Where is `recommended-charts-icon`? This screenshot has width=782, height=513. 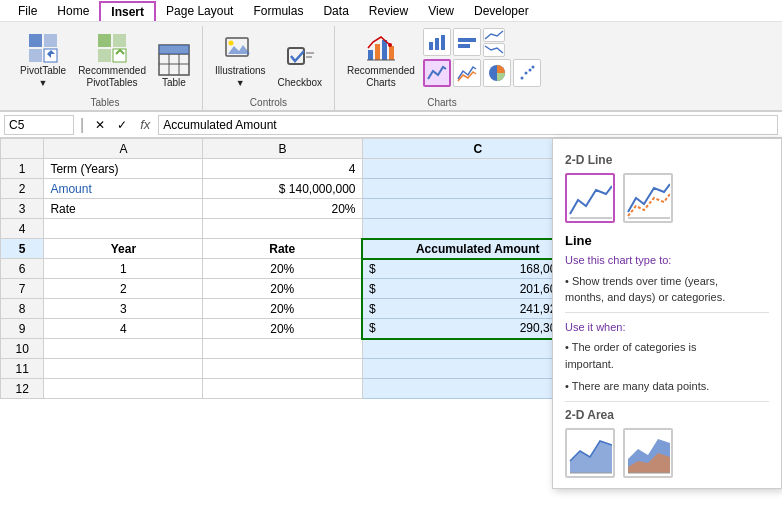 recommended-charts-icon is located at coordinates (381, 48).